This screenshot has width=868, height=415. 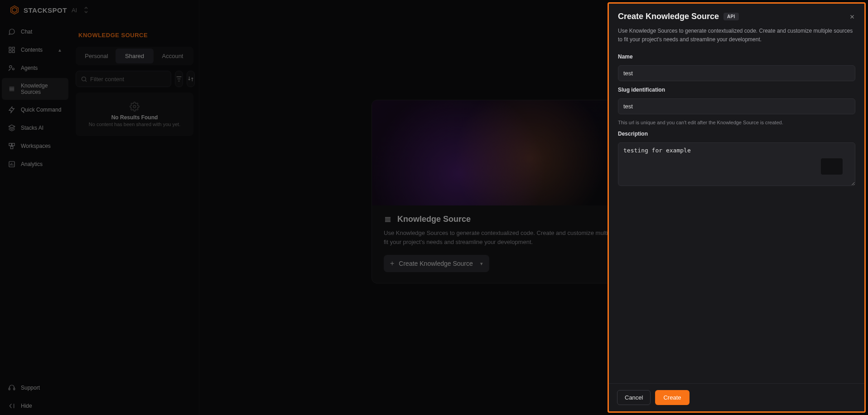 What do you see at coordinates (737, 90) in the screenshot?
I see `slug-label: Slug identification` at bounding box center [737, 90].